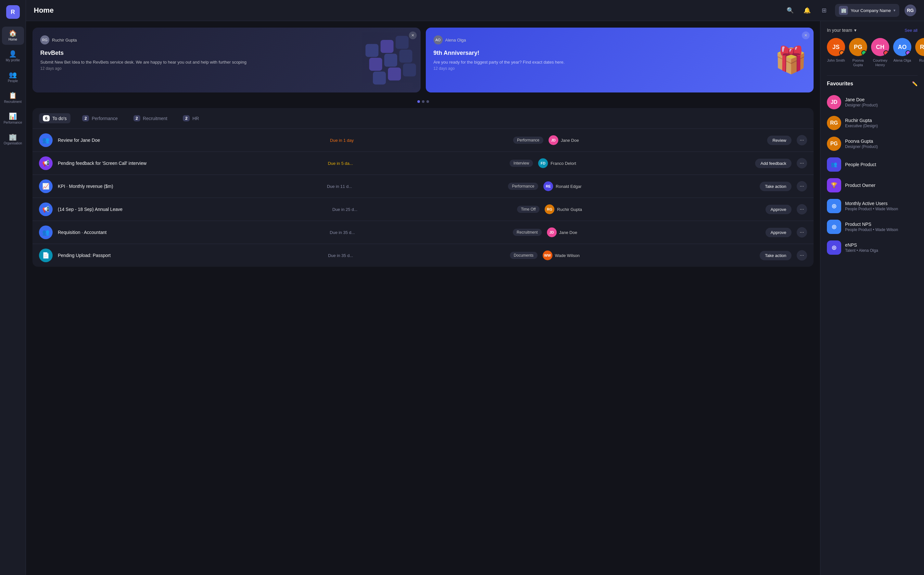 The width and height of the screenshot is (924, 575). What do you see at coordinates (872, 169) in the screenshot?
I see `favourites-section: Favourites ✏️ JD Jane Doe Designer (Prod…` at bounding box center [872, 169].